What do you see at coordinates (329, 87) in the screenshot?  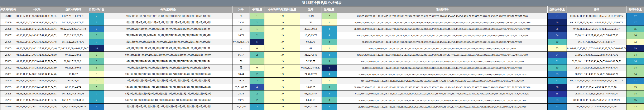 I see `cell-warm_count: 3` at bounding box center [329, 87].